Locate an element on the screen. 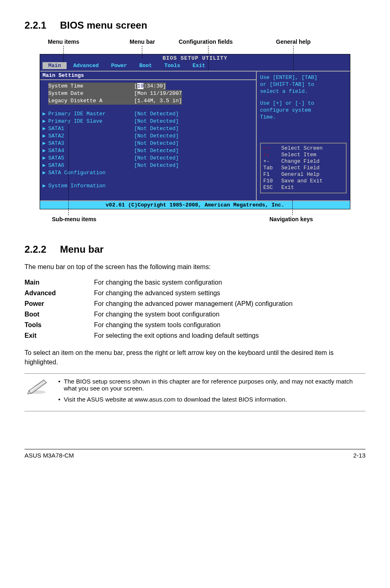  tab-exit: Exit is located at coordinates (199, 65).